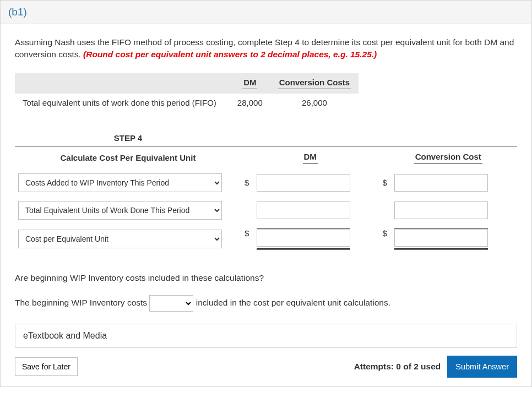  Describe the element at coordinates (303, 210) in the screenshot. I see `dm-input-row1` at that location.